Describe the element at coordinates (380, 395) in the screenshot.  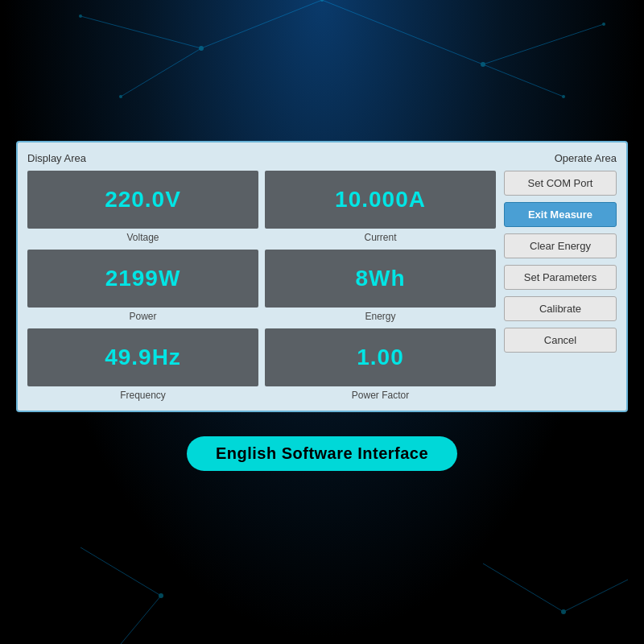
I see `power-factor-label: Power Factor` at that location.